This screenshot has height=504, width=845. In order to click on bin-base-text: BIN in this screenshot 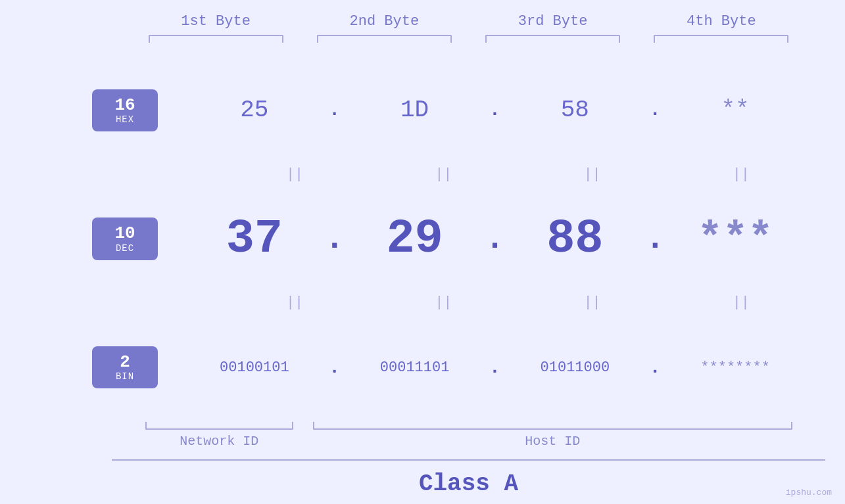, I will do `click(125, 377)`.